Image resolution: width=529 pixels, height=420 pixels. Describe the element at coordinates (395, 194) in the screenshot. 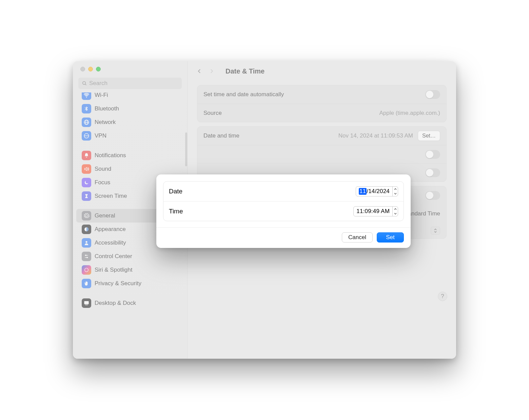

I see `date-step-down` at that location.